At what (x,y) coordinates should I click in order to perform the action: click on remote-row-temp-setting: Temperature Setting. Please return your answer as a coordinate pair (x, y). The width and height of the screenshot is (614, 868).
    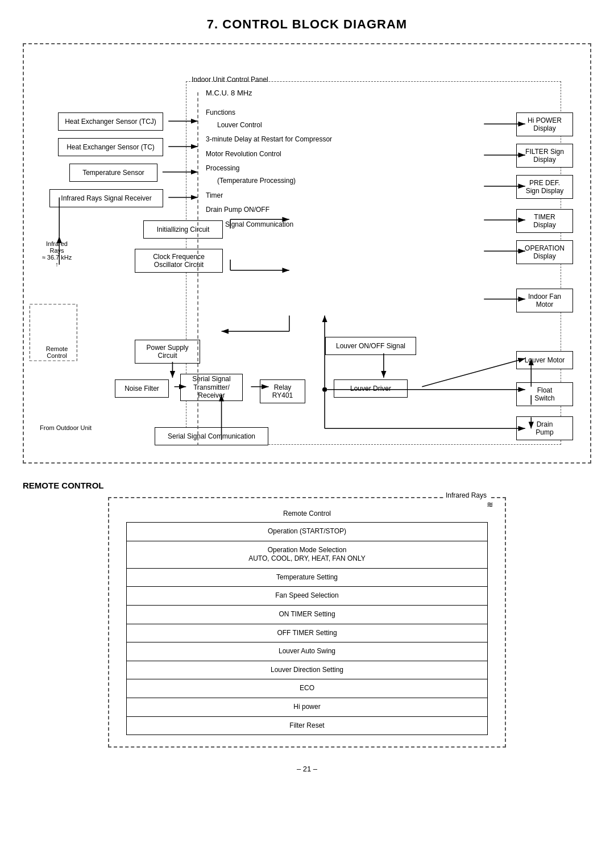
    Looking at the image, I should click on (307, 578).